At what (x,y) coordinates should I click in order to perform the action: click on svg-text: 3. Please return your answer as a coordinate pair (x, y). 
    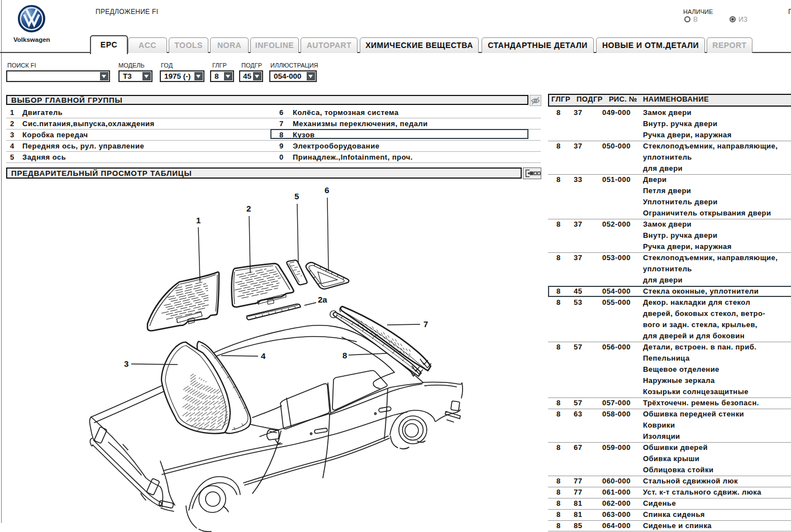
    Looking at the image, I should click on (126, 364).